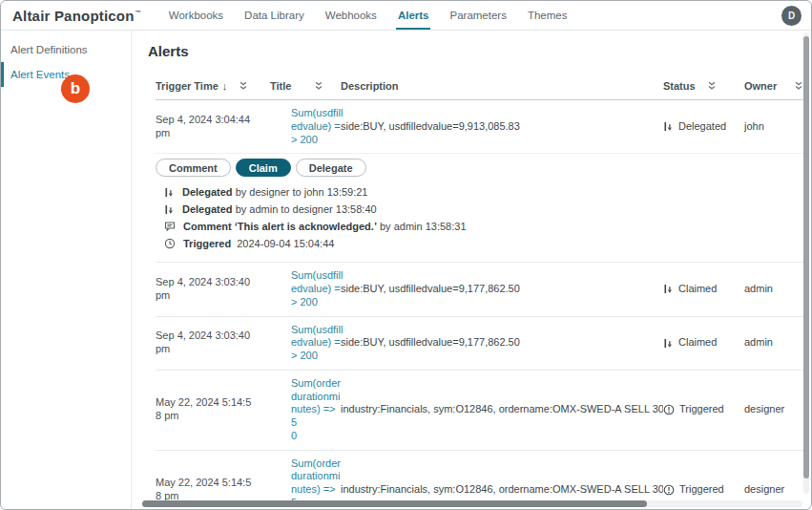 This screenshot has width=812, height=510. What do you see at coordinates (702, 127) in the screenshot?
I see `status-label: Delegated` at bounding box center [702, 127].